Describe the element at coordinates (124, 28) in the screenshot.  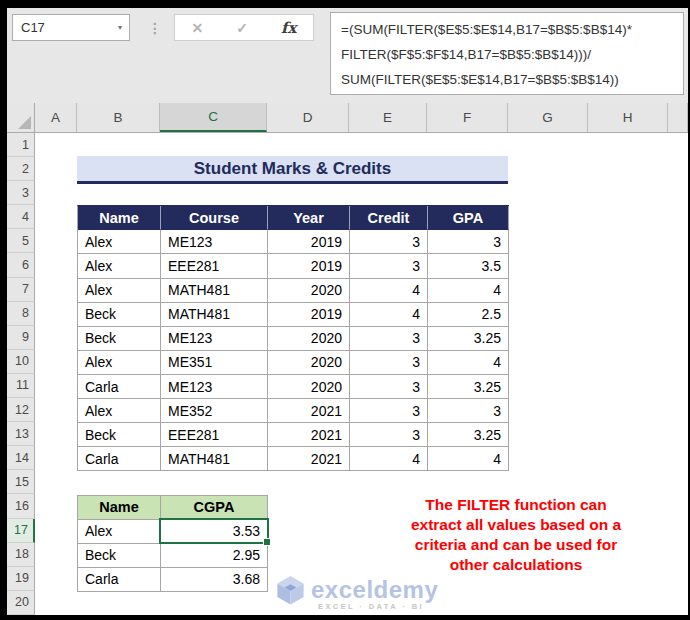
I see `name-box-dropdown-icon: ▾` at that location.